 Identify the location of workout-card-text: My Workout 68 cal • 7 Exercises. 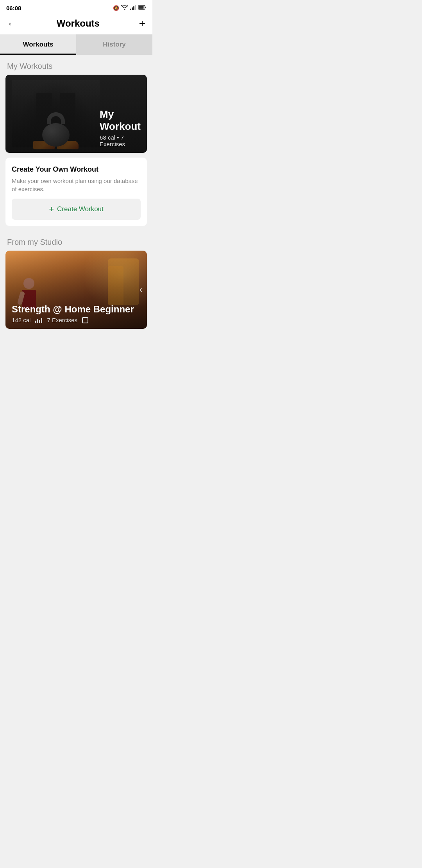
(120, 128).